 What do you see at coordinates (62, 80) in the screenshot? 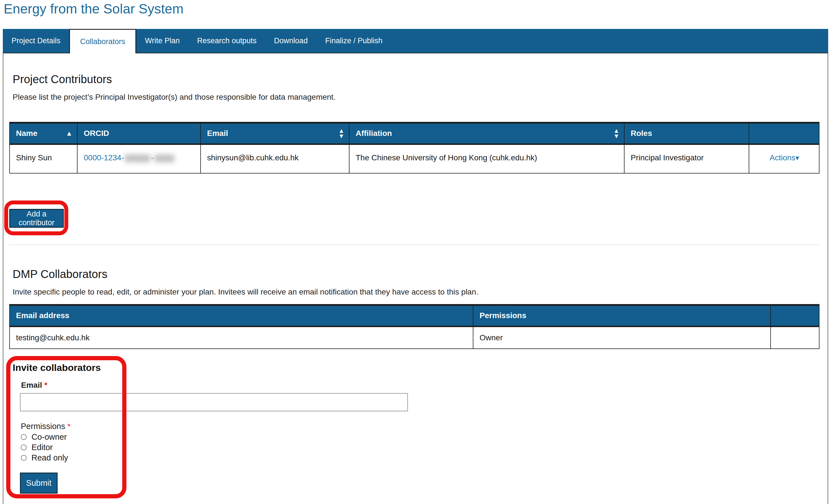
I see `project-contributors-heading: Project Contributors` at bounding box center [62, 80].